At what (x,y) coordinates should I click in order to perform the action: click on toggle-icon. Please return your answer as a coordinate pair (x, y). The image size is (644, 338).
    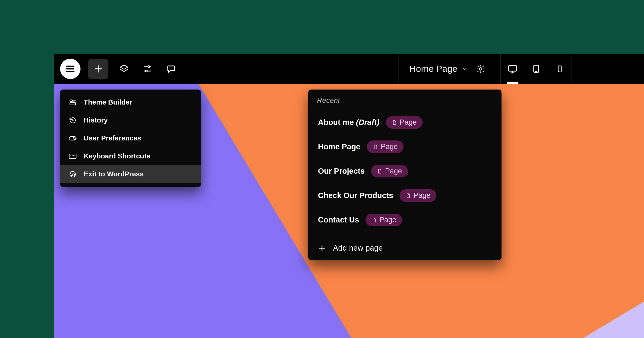
    Looking at the image, I should click on (73, 138).